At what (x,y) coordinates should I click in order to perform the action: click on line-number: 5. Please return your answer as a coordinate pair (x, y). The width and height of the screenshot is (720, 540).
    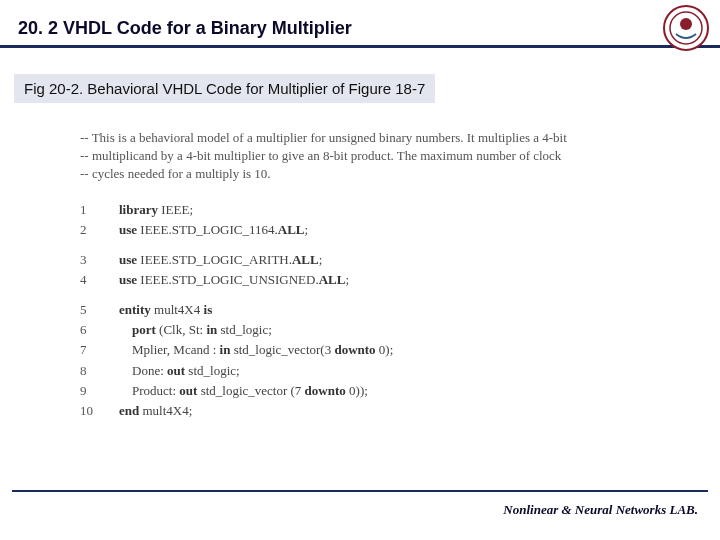
    Looking at the image, I should click on (93, 310).